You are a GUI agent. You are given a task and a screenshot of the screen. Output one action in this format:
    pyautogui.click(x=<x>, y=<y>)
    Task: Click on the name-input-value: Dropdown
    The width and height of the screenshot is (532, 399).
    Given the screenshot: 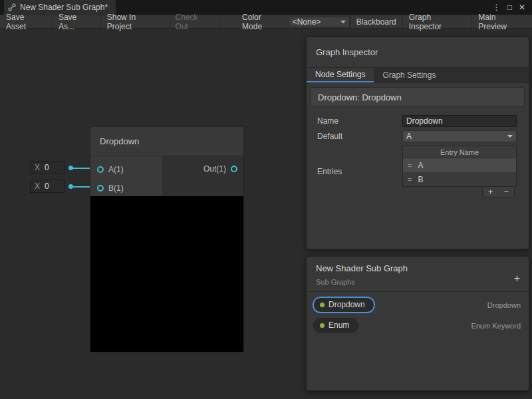 What is the action you would take?
    pyautogui.click(x=424, y=121)
    